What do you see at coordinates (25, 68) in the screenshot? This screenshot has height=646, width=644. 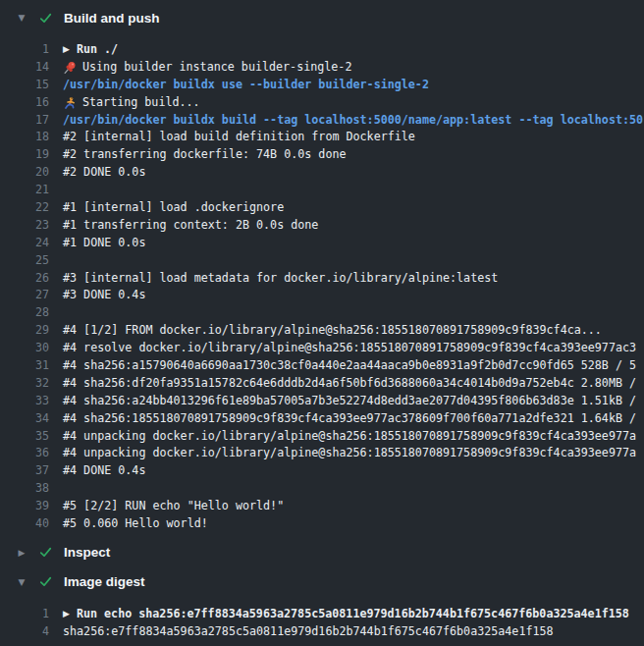 I see `line-number-link: 14` at bounding box center [25, 68].